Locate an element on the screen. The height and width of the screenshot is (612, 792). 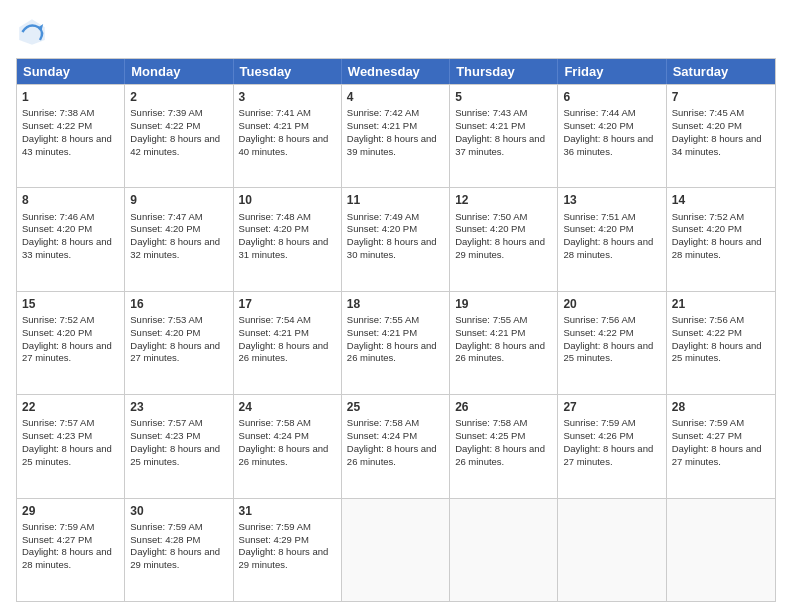
day-number: 1 is located at coordinates (70, 97).